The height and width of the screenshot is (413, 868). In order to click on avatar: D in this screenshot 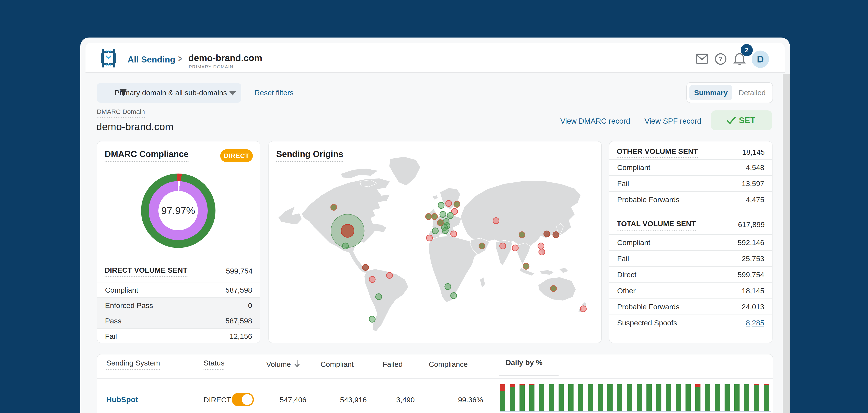, I will do `click(760, 59)`.